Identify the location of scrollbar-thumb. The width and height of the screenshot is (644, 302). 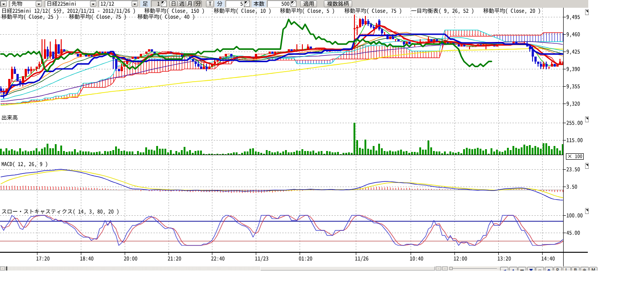
(348, 268).